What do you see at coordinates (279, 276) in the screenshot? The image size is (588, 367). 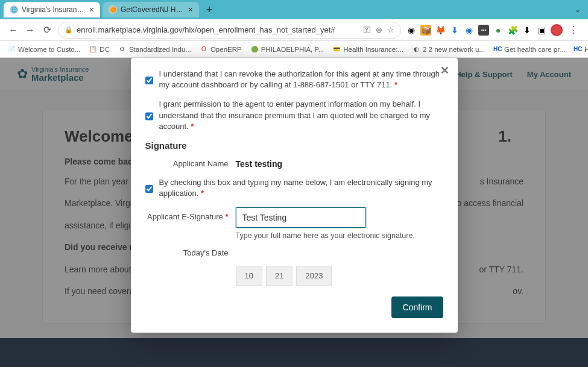 I see `date-day: 21` at bounding box center [279, 276].